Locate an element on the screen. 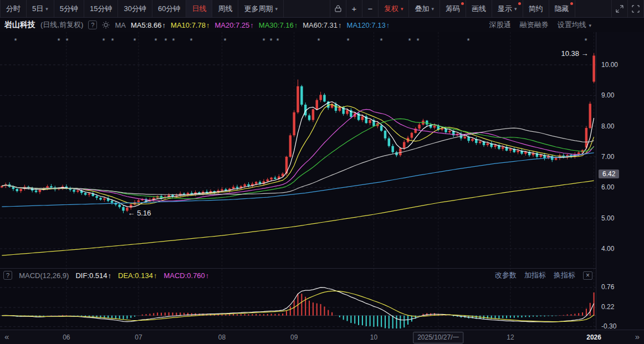 This screenshot has width=644, height=344. time-axis-label: 06 is located at coordinates (67, 337).